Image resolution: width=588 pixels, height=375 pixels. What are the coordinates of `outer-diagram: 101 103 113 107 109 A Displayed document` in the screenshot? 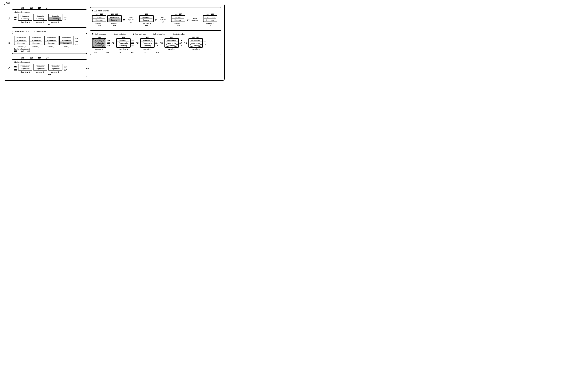 It's located at (114, 42).